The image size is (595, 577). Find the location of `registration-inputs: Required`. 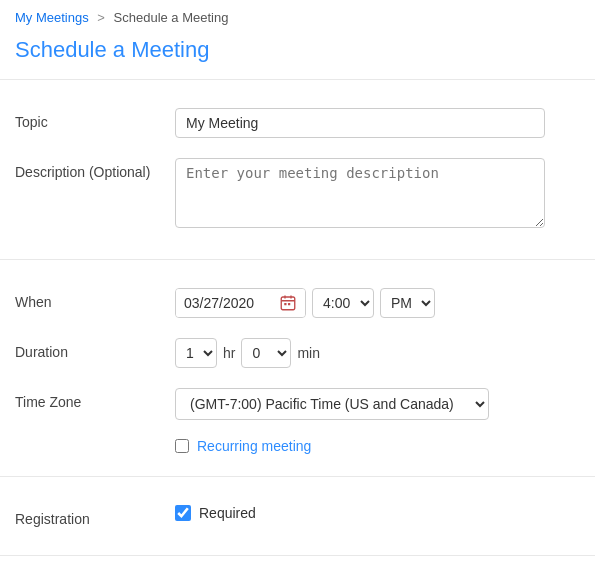

registration-inputs: Required is located at coordinates (378, 513).